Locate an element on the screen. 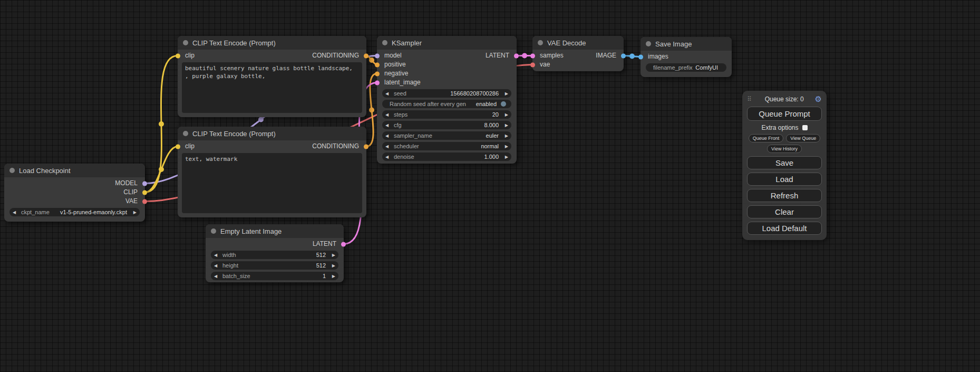 The height and width of the screenshot is (372, 980). output-port-clip is located at coordinates (144, 192).